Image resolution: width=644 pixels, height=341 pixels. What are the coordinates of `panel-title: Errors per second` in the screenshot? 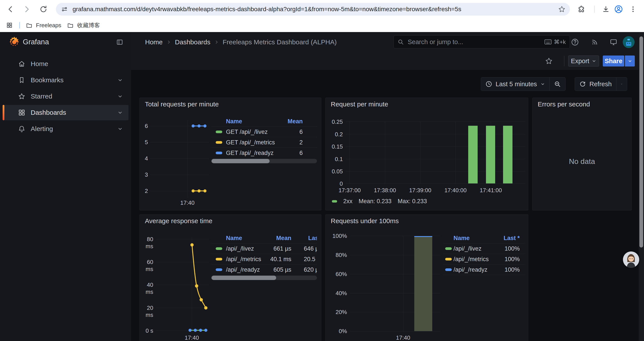 It's located at (564, 104).